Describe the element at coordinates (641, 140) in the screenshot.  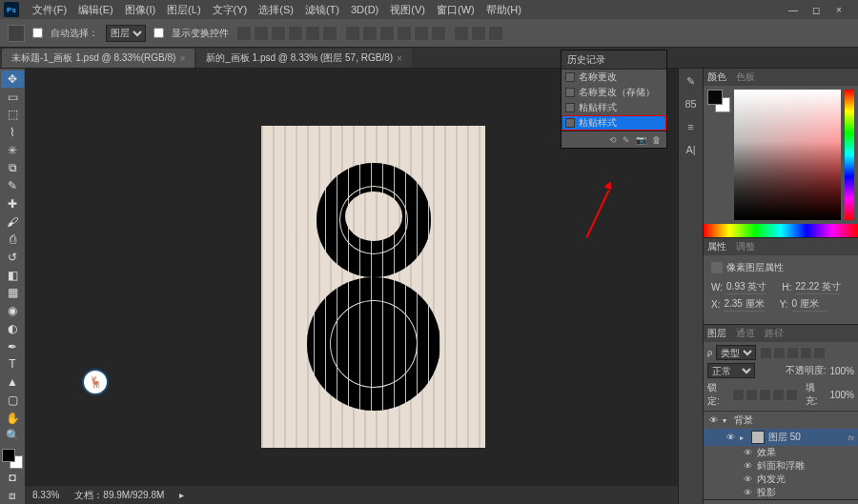
I see `history-snapshot-icon: 📷` at that location.